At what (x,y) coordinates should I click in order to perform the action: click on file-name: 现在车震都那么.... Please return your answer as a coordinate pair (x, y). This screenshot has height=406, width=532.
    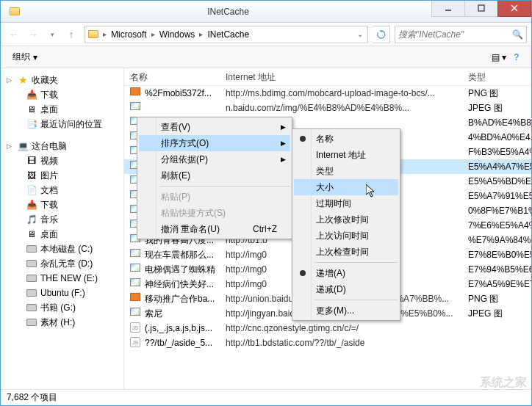
    Looking at the image, I should click on (182, 255).